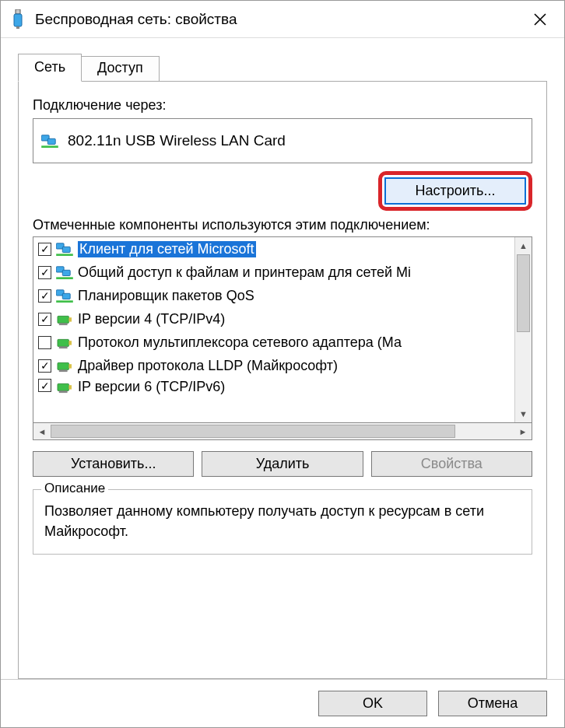 The width and height of the screenshot is (565, 728). I want to click on component-label: Общий доступ к файлам и принтерам для се…, so click(244, 272).